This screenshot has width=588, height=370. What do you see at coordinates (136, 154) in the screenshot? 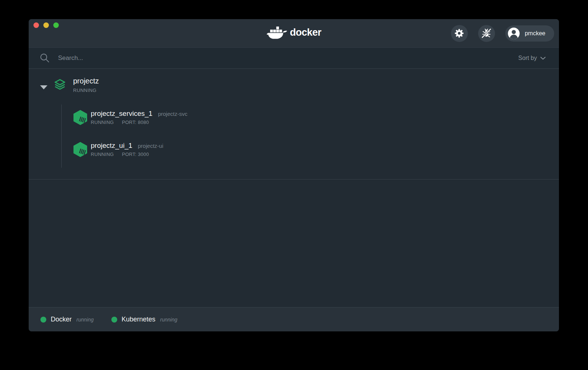
I see `container-port: PORT: 3000` at bounding box center [136, 154].